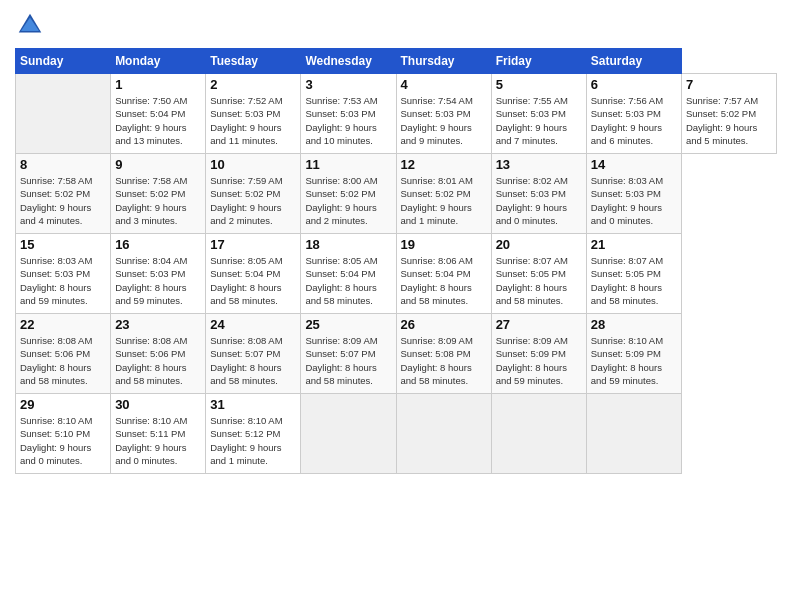 The width and height of the screenshot is (792, 612). I want to click on header-cell-friday: Friday, so click(538, 62).